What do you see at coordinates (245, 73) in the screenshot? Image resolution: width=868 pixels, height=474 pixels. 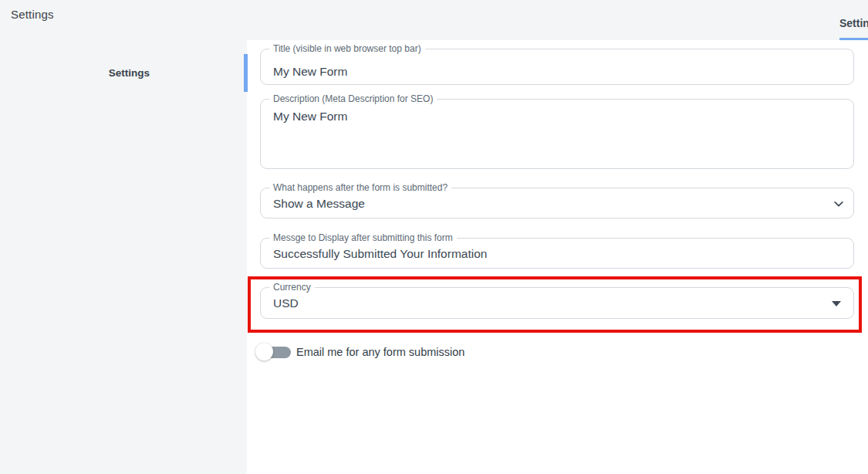 I see `sidebar-active-indicator` at bounding box center [245, 73].